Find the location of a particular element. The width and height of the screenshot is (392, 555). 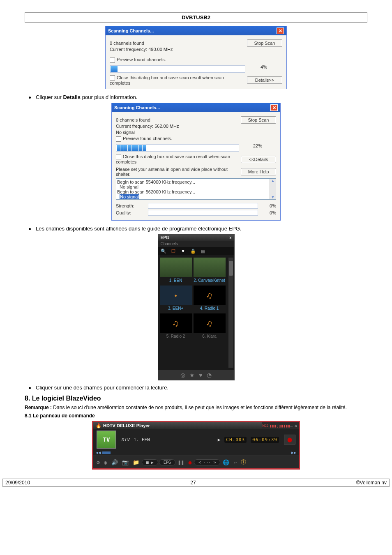

gear-icon: ⚙ is located at coordinates (98, 463).